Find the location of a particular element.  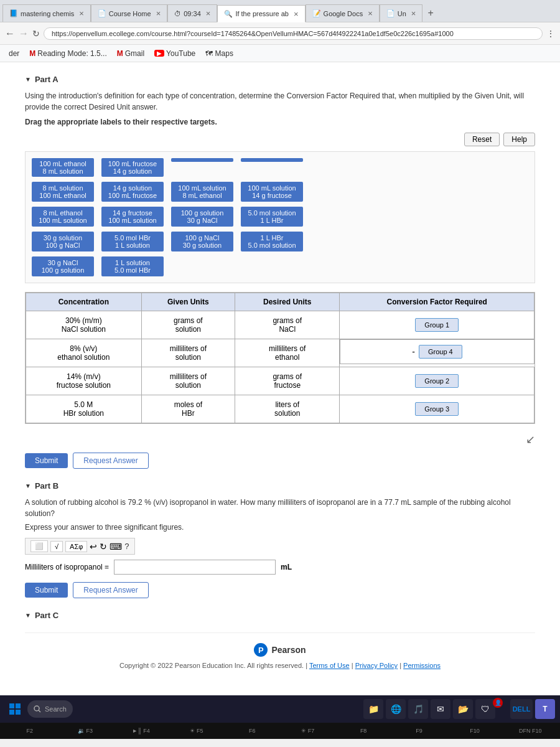

terms-link: Terms of Use is located at coordinates (330, 665).